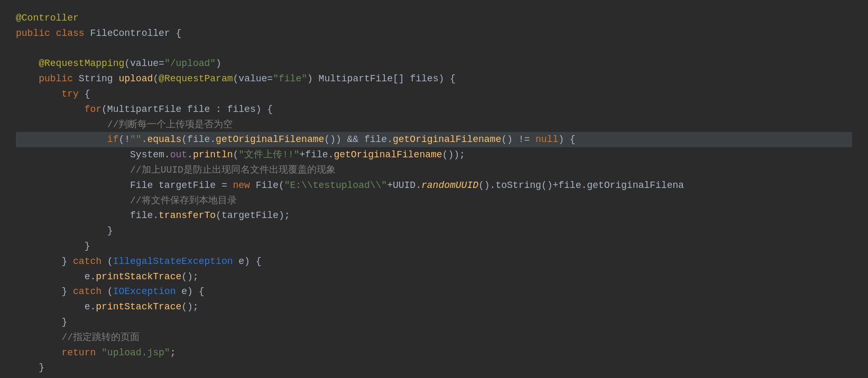 This screenshot has height=378, width=868. What do you see at coordinates (434, 155) in the screenshot?
I see `code-line-10: System.out.println("文件上传!!"+file.getOrig…` at bounding box center [434, 155].